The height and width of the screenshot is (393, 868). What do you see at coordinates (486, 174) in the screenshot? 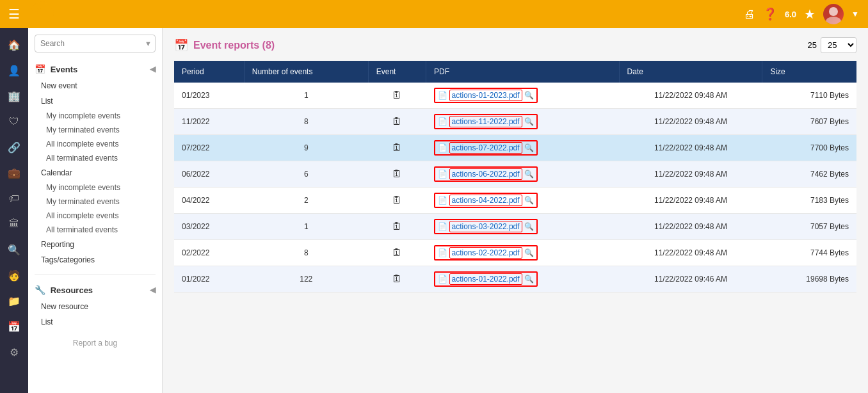
I see `pdf-link-wrapper: 📄actions-06-2022.pdf🔍` at bounding box center [486, 174].